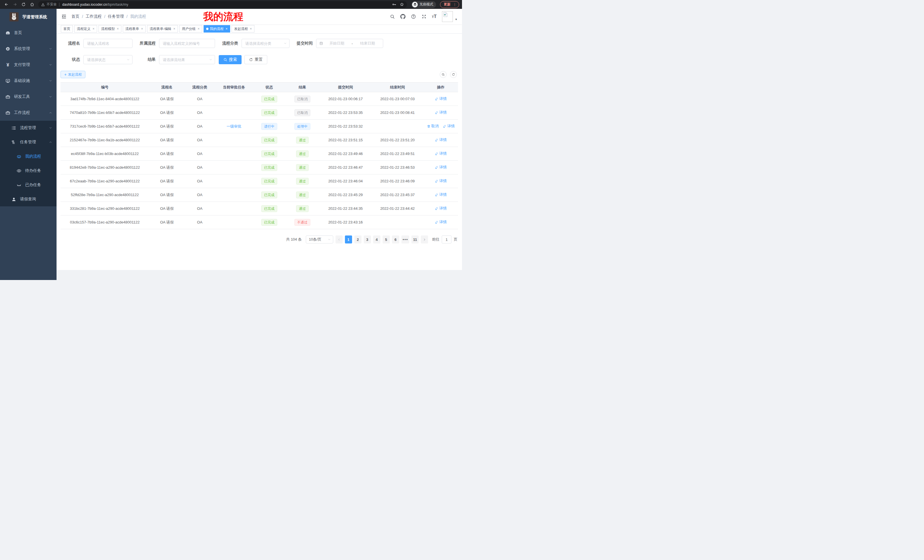  I want to click on tab-process-form: 流程表单×, so click(134, 29).